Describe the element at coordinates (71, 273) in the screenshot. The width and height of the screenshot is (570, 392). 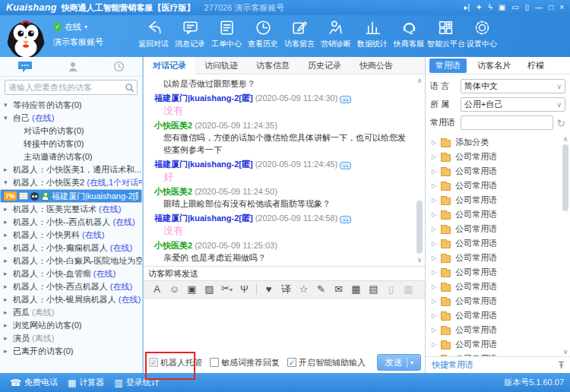
I see `visitor-group-row: ▸机器人：小快-血管瘤 (在线)` at that location.